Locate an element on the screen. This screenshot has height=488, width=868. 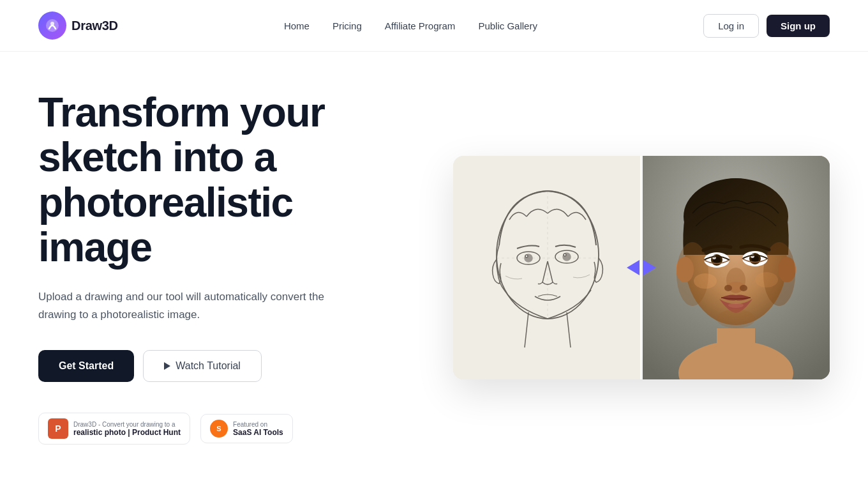
hero-title-line2: sketch into a is located at coordinates (157, 157).